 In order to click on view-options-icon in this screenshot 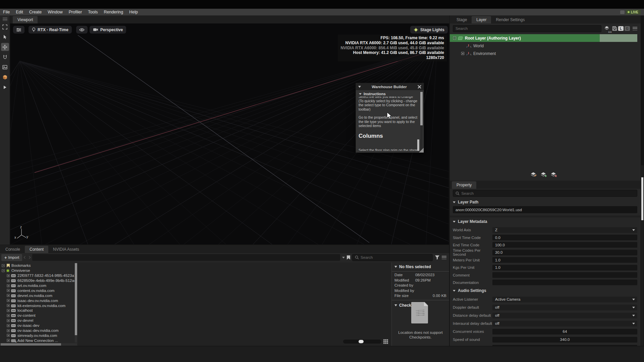, I will do `click(444, 257)`.